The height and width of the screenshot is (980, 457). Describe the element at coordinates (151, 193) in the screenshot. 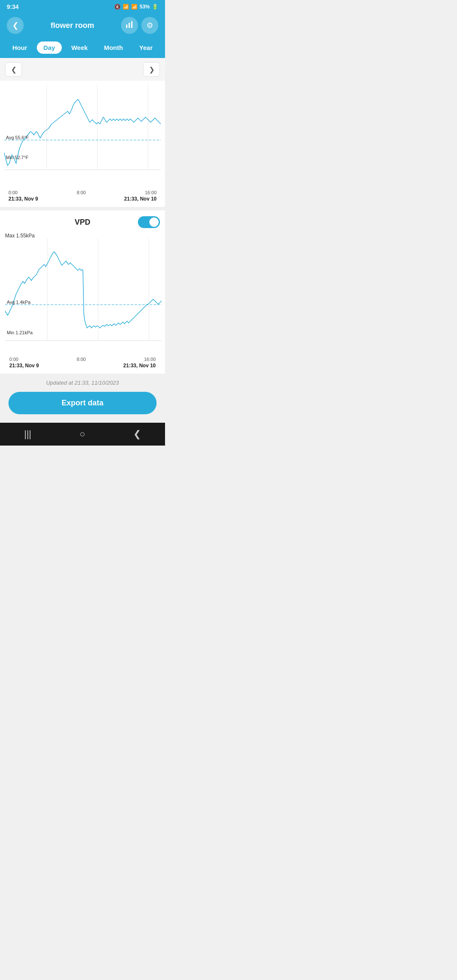

I see `time-16: 16:00` at that location.